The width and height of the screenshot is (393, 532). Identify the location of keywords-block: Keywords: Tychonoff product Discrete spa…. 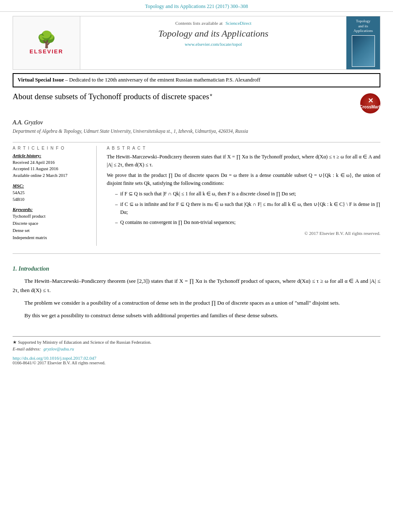
(52, 224).